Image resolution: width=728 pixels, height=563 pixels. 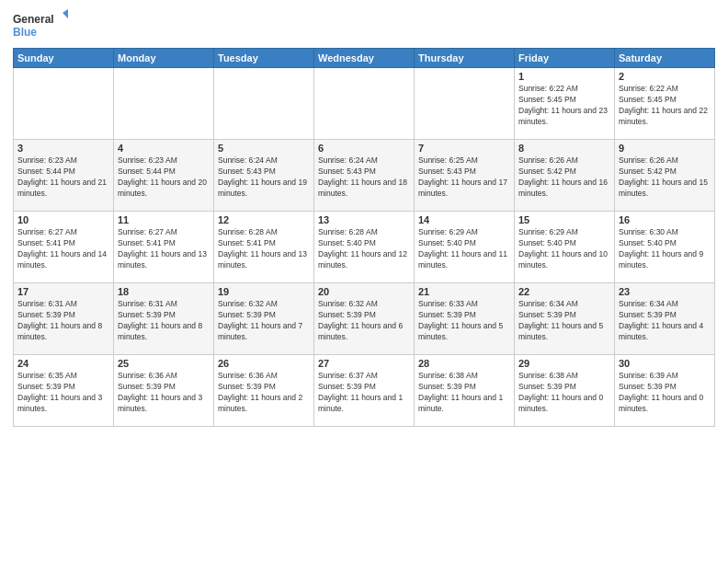 I want to click on day-number: 9, so click(x=665, y=148).